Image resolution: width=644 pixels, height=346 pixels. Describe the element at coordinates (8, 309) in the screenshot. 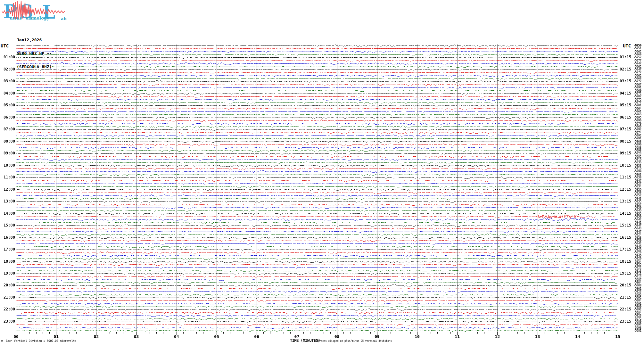

I see `hour-label-left: 22:00` at that location.